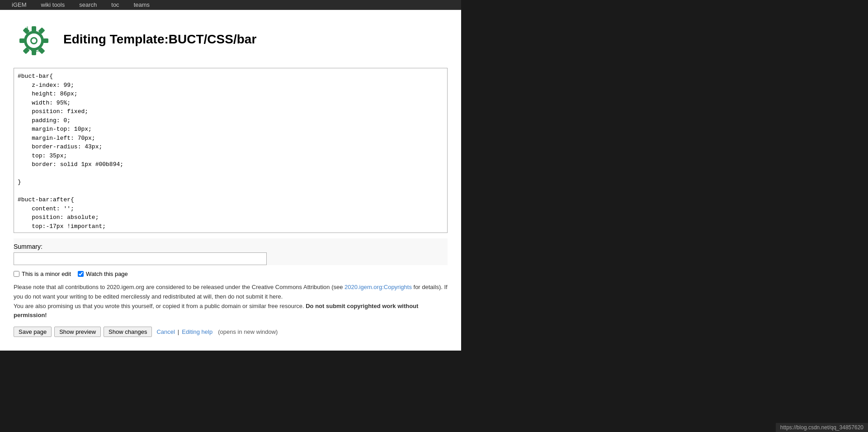 This screenshot has width=868, height=432. I want to click on action-buttons: Save page Show preview Show changes Canc…, so click(231, 332).